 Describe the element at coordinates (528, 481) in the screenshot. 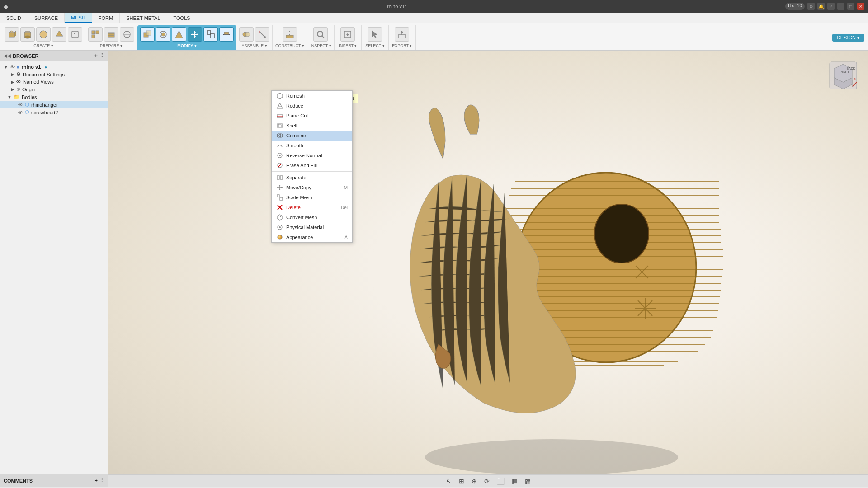

I see `view-box3-btn: ▩` at that location.